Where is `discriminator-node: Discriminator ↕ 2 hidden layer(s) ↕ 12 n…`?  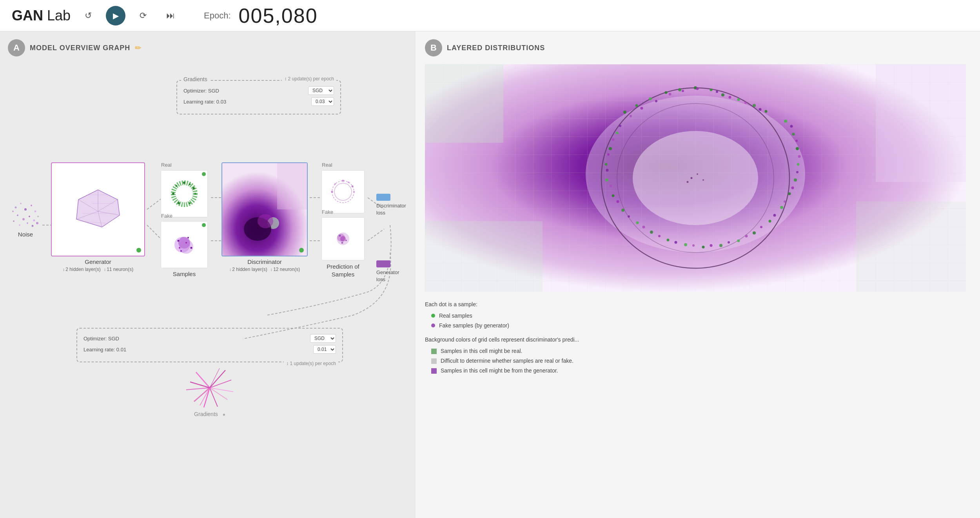 discriminator-node: Discriminator ↕ 2 hidden layer(s) ↕ 12 n… is located at coordinates (265, 217).